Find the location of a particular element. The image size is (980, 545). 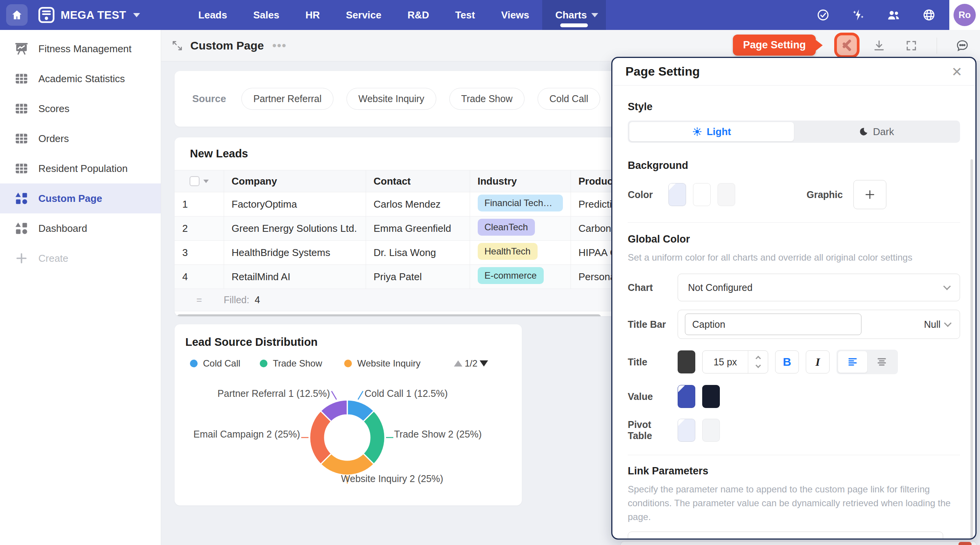

title-color-swatch is located at coordinates (686, 362).